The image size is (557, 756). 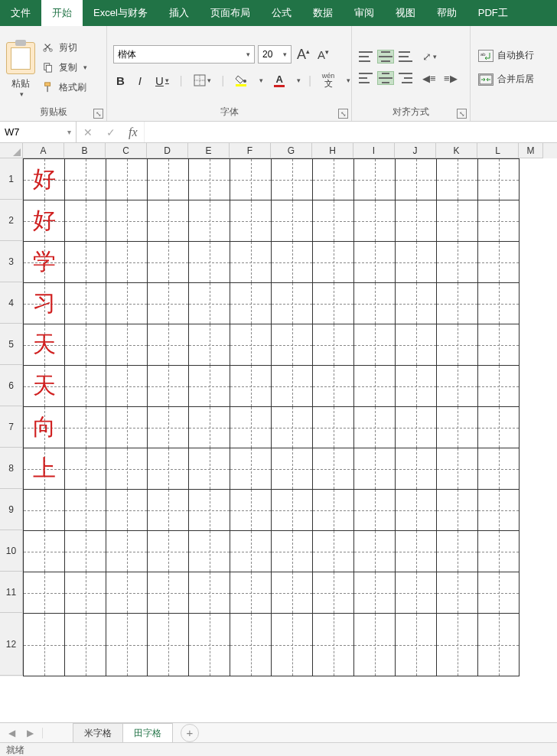 I want to click on bold-button: B, so click(x=121, y=81).